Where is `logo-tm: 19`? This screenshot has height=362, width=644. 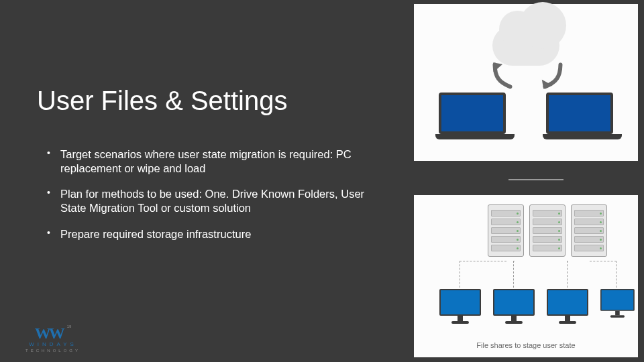 logo-tm: 19 is located at coordinates (70, 326).